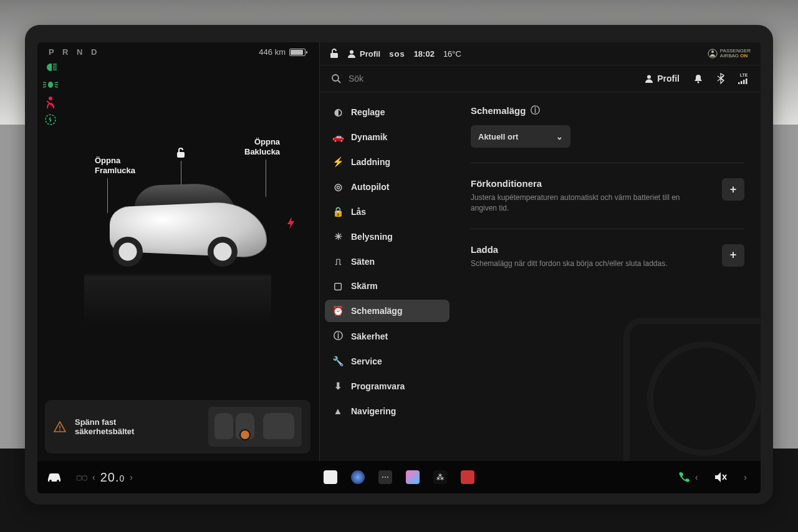 The width and height of the screenshot is (798, 532). What do you see at coordinates (338, 311) in the screenshot?
I see `clock-icon: ⏰` at bounding box center [338, 311].